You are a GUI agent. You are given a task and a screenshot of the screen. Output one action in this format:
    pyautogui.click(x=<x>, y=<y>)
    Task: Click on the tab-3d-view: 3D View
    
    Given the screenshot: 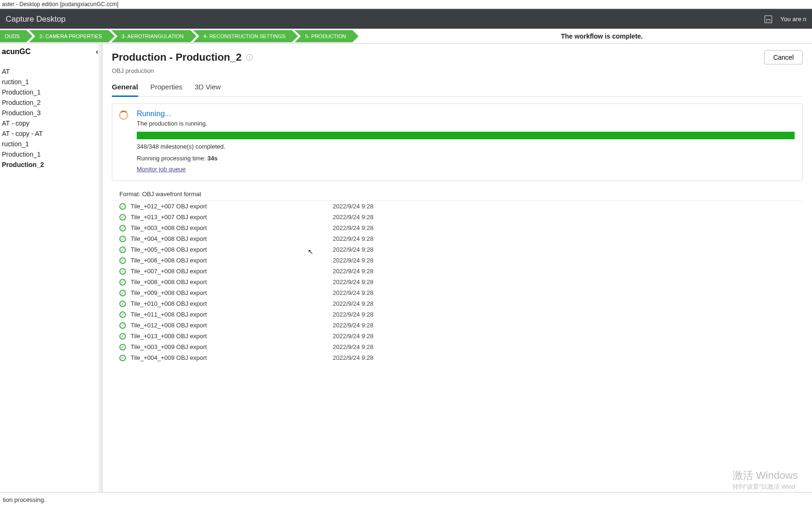 What is the action you would take?
    pyautogui.click(x=208, y=88)
    